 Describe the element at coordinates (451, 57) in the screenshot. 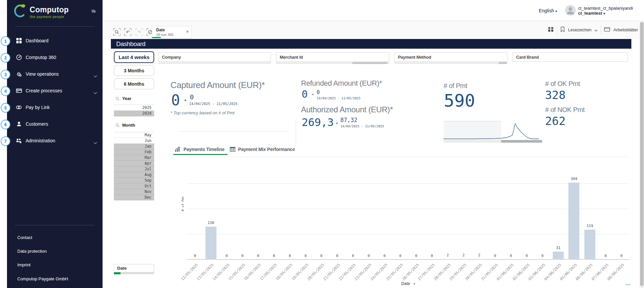

I see `filter-field-payment-method: Payment Method` at that location.